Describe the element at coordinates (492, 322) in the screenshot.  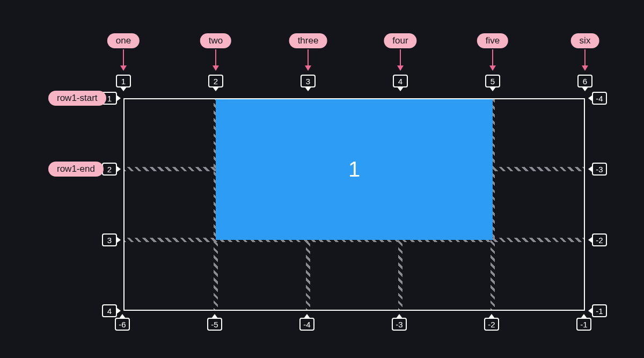
I see `column-line-bottom-marker: -2` at that location.